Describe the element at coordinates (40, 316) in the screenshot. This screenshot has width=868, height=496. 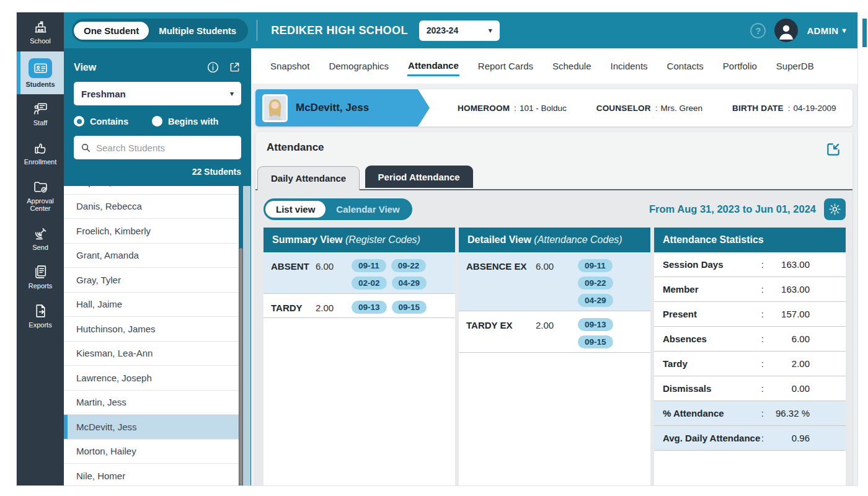
I see `sidebar-item-exports: Exports` at that location.